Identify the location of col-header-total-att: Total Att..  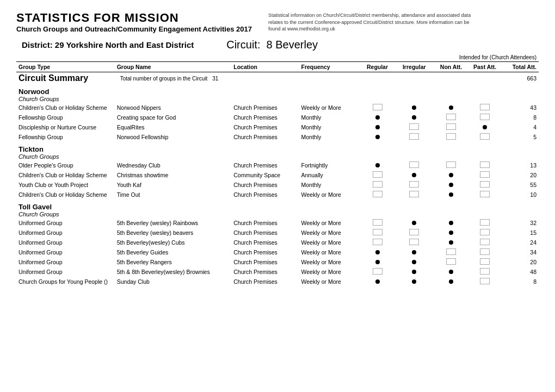
(520, 67).